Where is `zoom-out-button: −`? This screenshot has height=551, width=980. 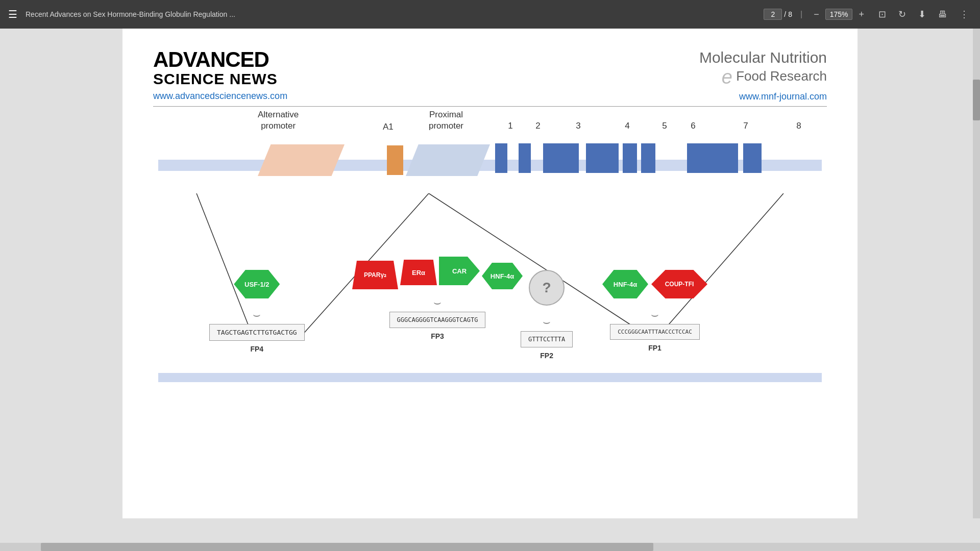 zoom-out-button: − is located at coordinates (817, 14).